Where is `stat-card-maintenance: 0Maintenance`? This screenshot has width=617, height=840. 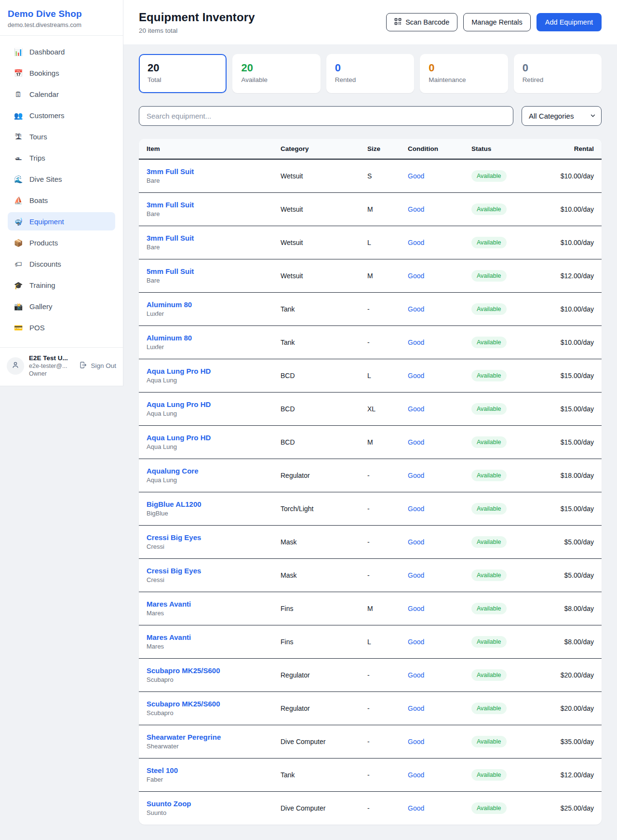 stat-card-maintenance: 0Maintenance is located at coordinates (464, 73).